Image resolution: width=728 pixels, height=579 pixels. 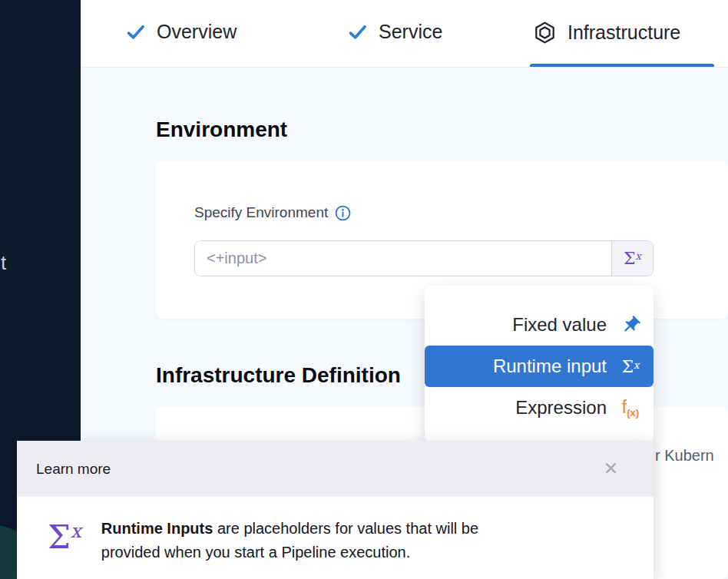 I want to click on stage-tabbar: Overview Service Infrastructure, so click(x=404, y=34).